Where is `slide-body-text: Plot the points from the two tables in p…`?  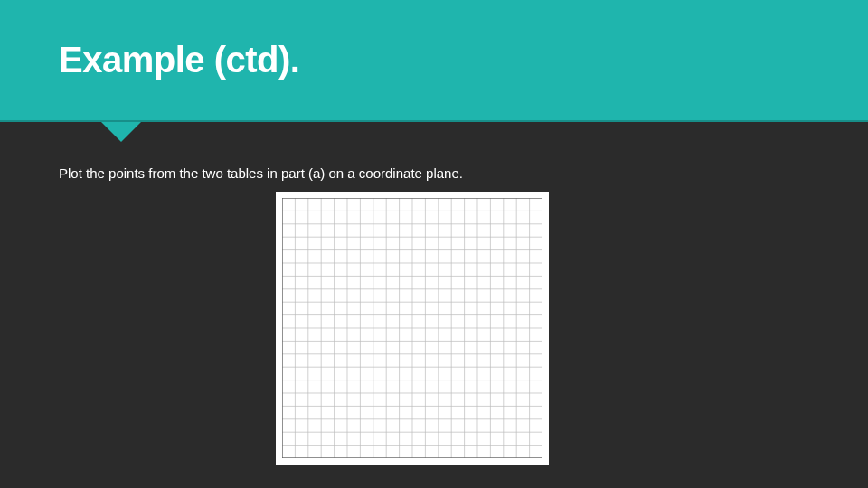
slide-body-text: Plot the points from the two tables in p… is located at coordinates (260, 174).